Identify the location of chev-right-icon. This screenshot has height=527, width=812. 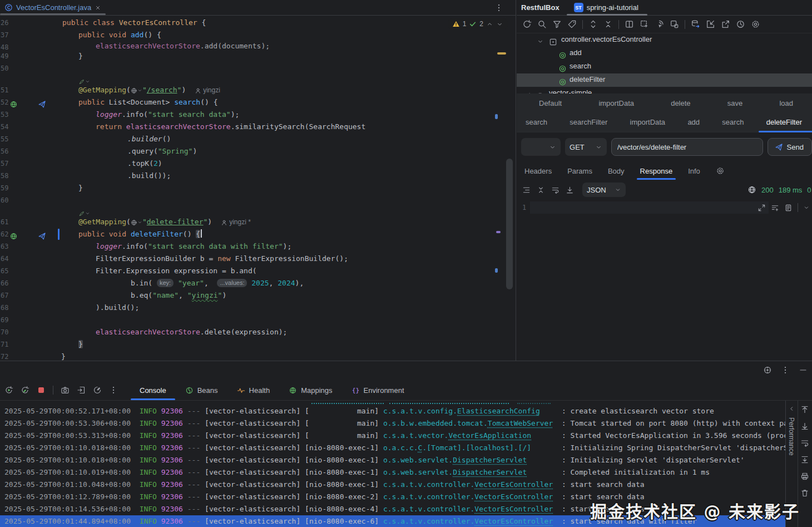
(531, 92).